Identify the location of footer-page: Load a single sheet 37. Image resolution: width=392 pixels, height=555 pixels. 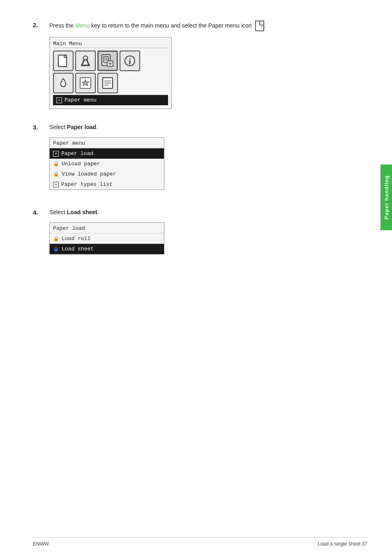
(343, 544).